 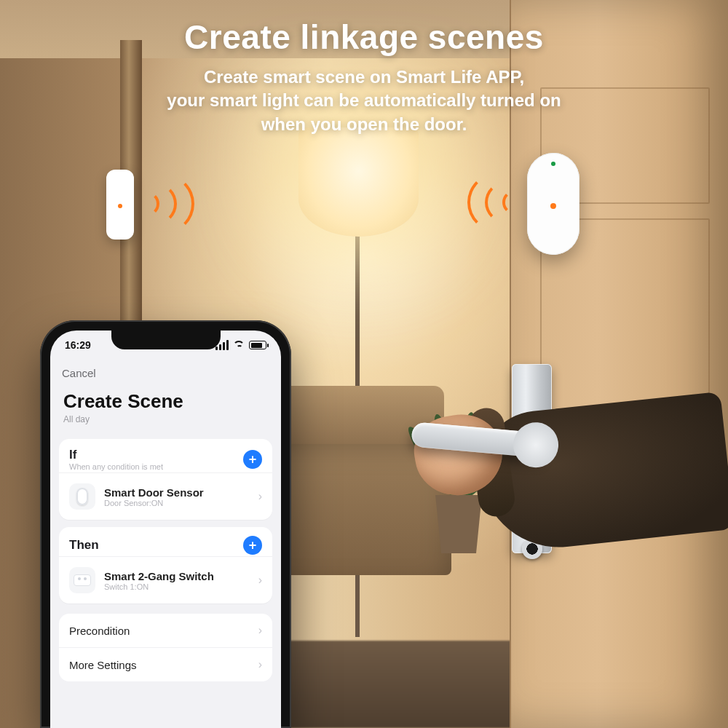 I want to click on cancel-button: Cancel, so click(x=79, y=373).